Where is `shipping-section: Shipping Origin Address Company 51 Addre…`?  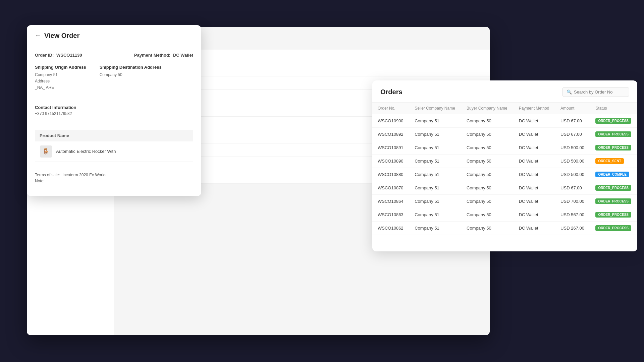
shipping-section: Shipping Origin Address Company 51 Addre… is located at coordinates (114, 81).